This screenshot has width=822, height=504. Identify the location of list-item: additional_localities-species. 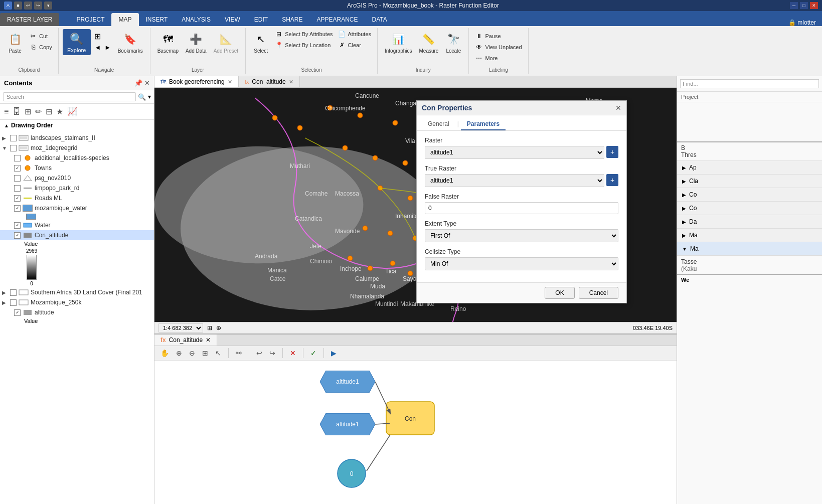
(77, 158).